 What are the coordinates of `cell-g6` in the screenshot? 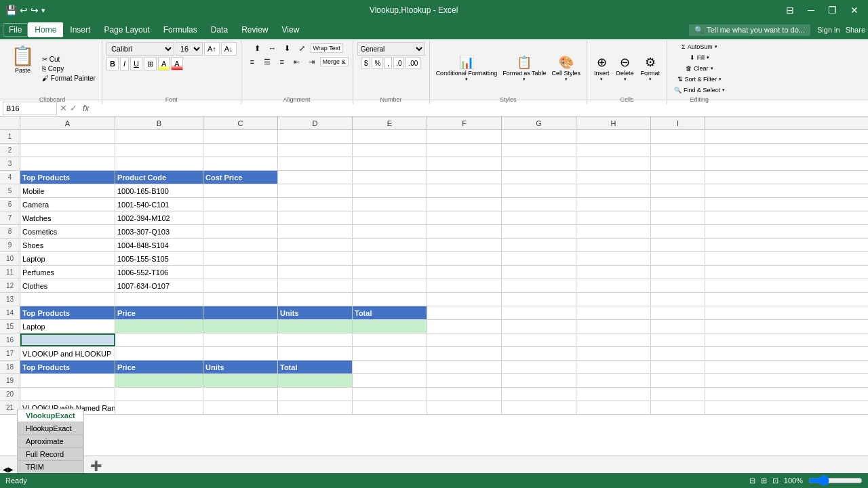 It's located at (539, 205).